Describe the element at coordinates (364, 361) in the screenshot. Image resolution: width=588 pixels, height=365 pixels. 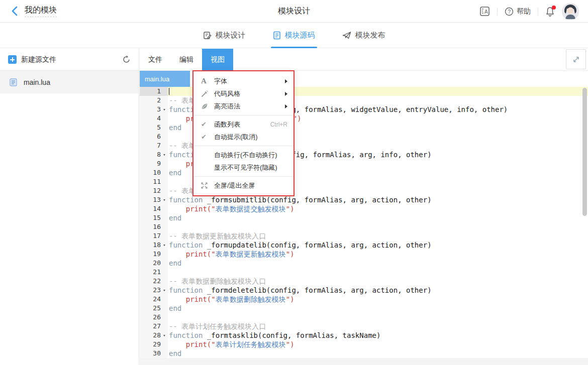
I see `horizontal-scrollbar-track` at that location.